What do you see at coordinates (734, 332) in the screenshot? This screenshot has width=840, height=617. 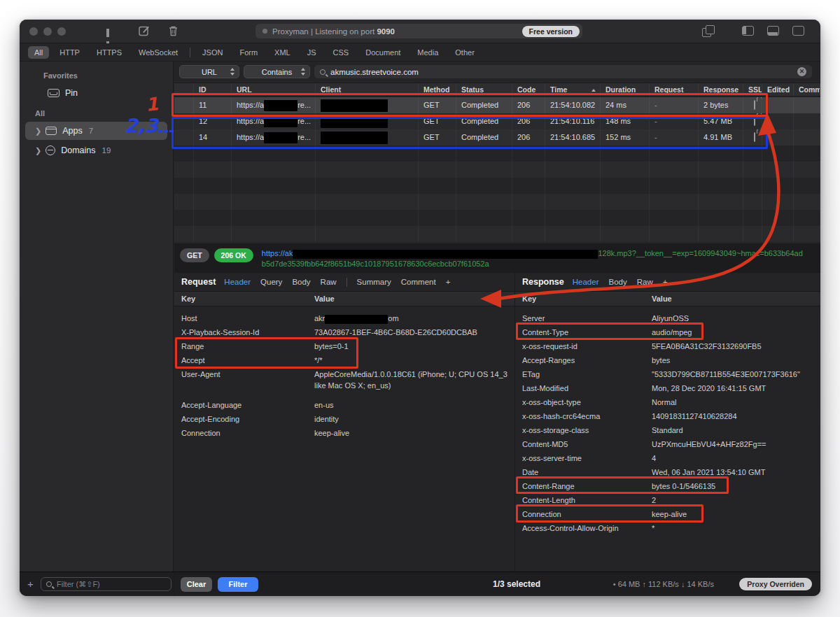 I see `header-value: audio/mpeg` at bounding box center [734, 332].